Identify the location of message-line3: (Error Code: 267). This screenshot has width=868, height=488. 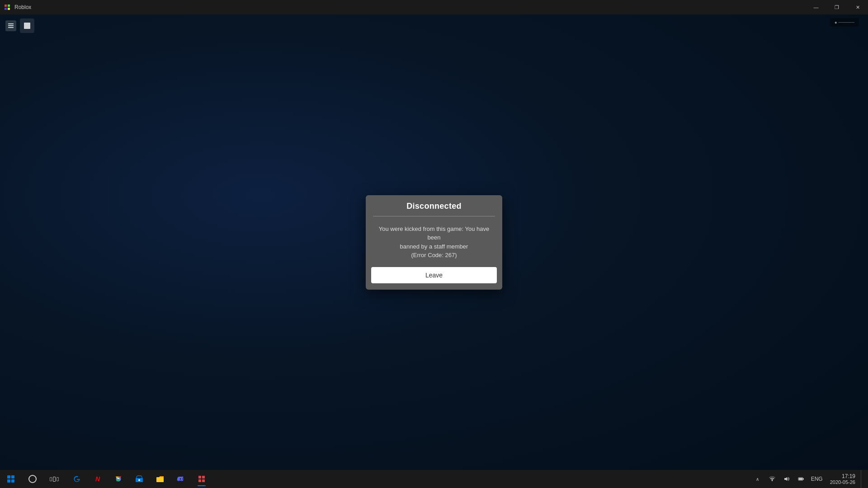
(434, 255).